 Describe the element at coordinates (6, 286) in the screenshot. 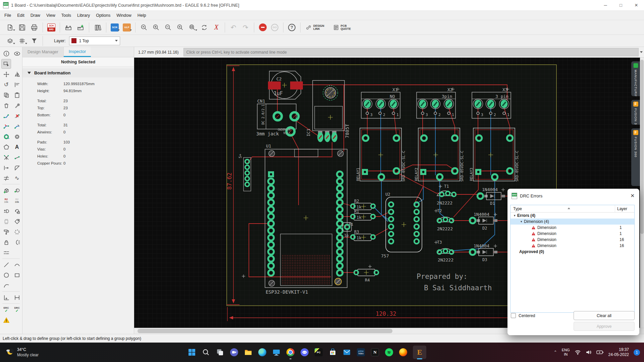

I see `curve-tool` at that location.